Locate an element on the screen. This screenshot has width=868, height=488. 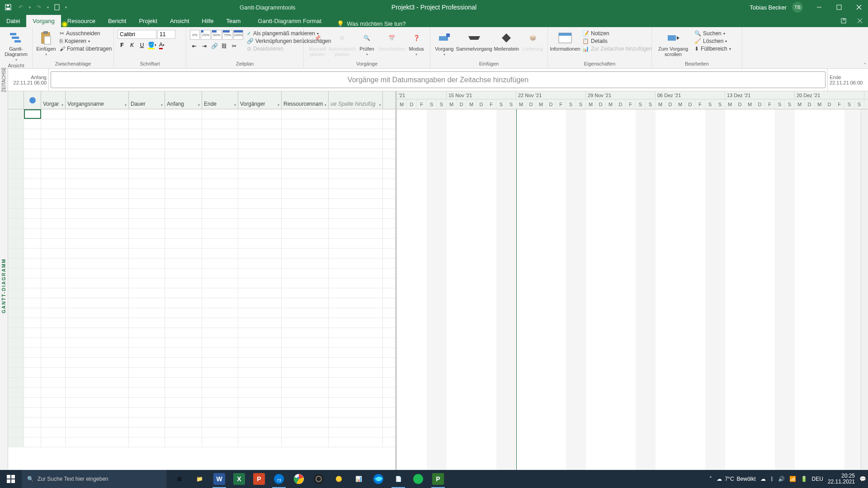
volume-icon: 🔊 is located at coordinates (781, 479).